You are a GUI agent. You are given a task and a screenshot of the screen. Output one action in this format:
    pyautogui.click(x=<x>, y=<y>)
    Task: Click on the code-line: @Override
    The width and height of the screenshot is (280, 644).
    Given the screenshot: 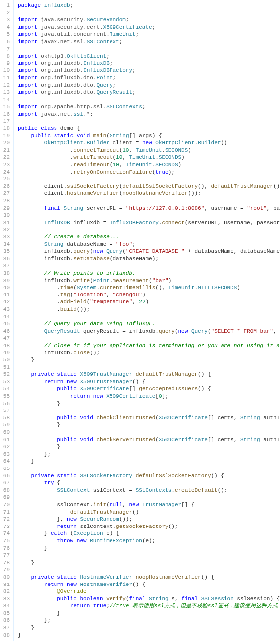 What is the action you would take?
    pyautogui.click(x=147, y=592)
    